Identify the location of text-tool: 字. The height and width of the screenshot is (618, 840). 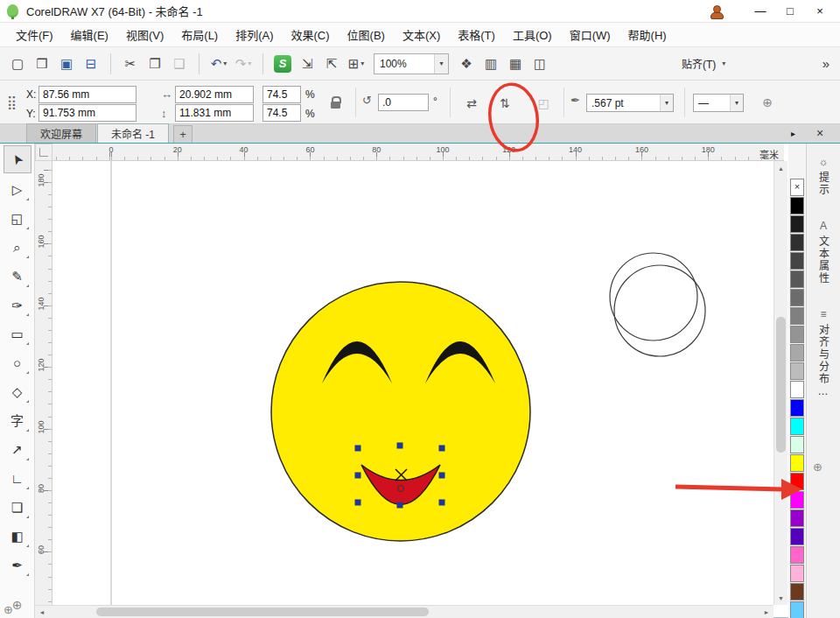
(18, 420).